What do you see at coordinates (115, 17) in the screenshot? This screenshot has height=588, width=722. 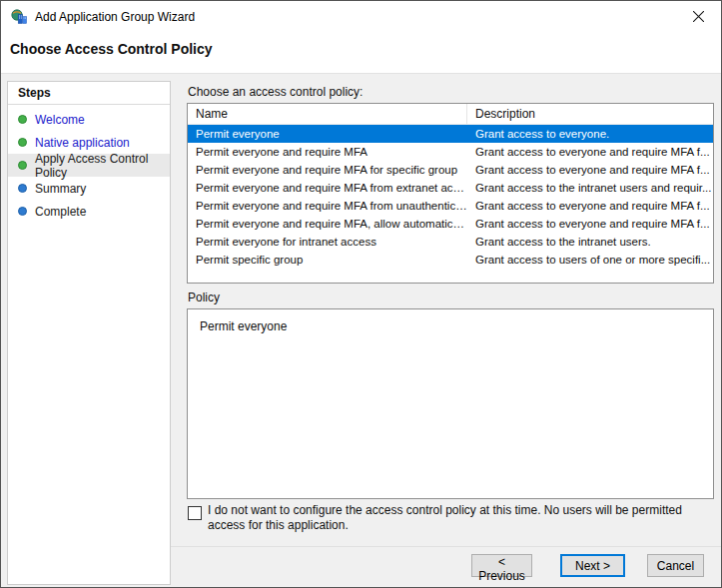 I see `window-title: Add Application Group Wizard` at bounding box center [115, 17].